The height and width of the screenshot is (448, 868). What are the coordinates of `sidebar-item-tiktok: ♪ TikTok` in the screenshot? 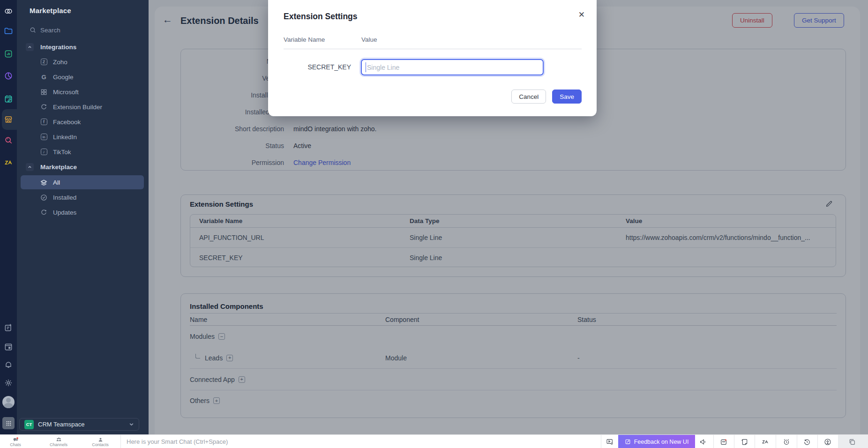 It's located at (82, 152).